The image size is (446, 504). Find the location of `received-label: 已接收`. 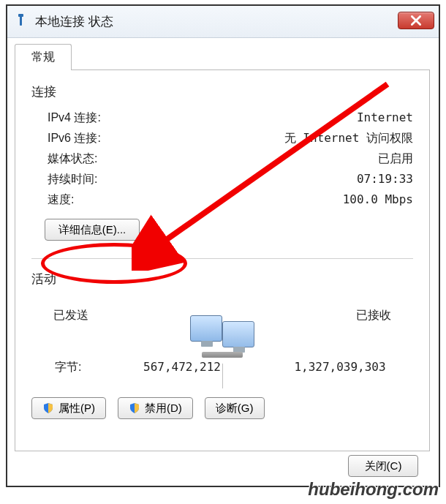

received-label: 已接收 is located at coordinates (374, 316).